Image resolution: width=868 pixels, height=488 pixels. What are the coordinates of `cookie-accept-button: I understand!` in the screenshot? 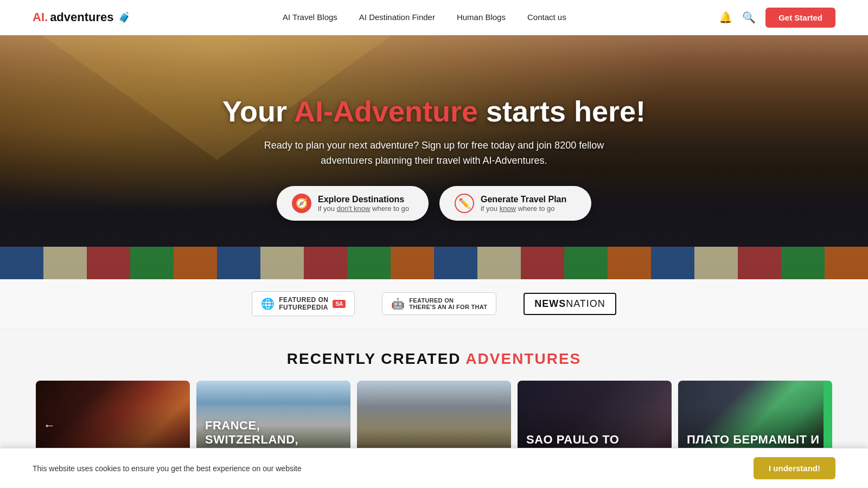 It's located at (794, 468).